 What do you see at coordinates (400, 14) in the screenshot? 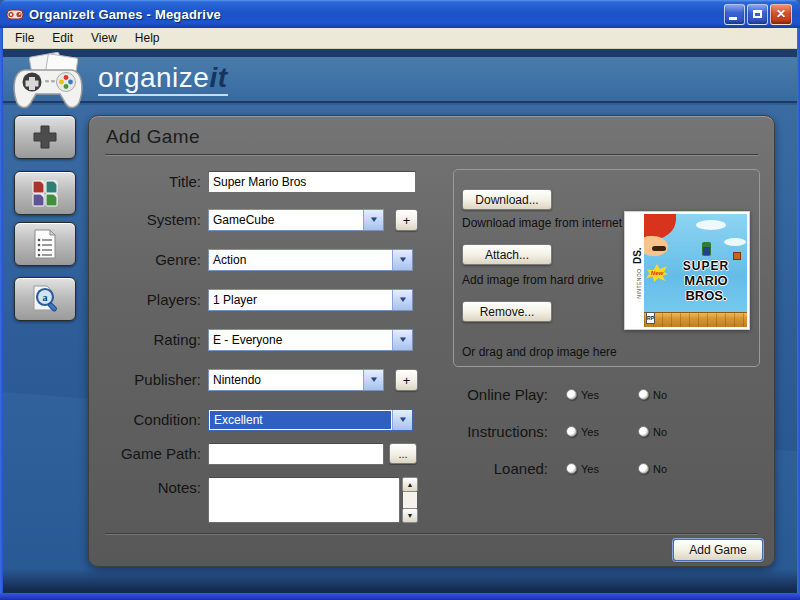
I see `titlebar: OrganizeIt Games - Megadrive ✕` at bounding box center [400, 14].